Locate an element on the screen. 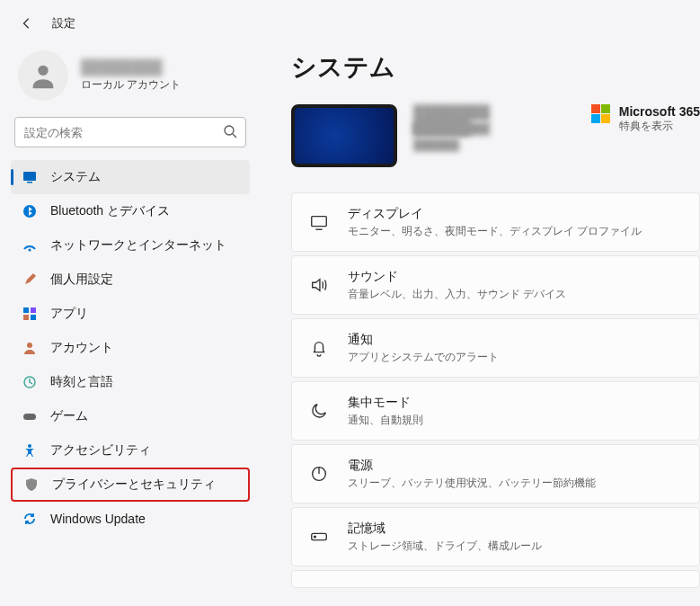 This screenshot has width=700, height=606. app-title: 設定 is located at coordinates (64, 23).